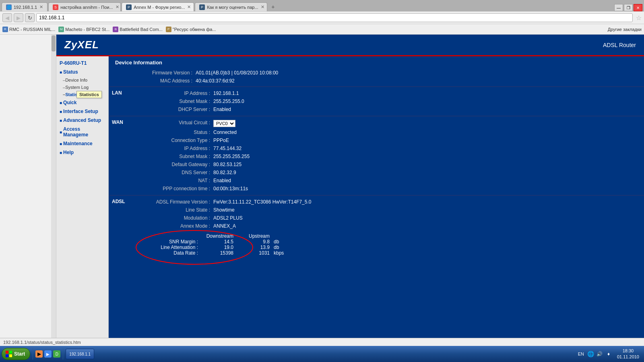 Image resolution: width=644 pixels, height=362 pixels. What do you see at coordinates (219, 253) in the screenshot?
I see `adsl-rate-ds: 15398` at bounding box center [219, 253].